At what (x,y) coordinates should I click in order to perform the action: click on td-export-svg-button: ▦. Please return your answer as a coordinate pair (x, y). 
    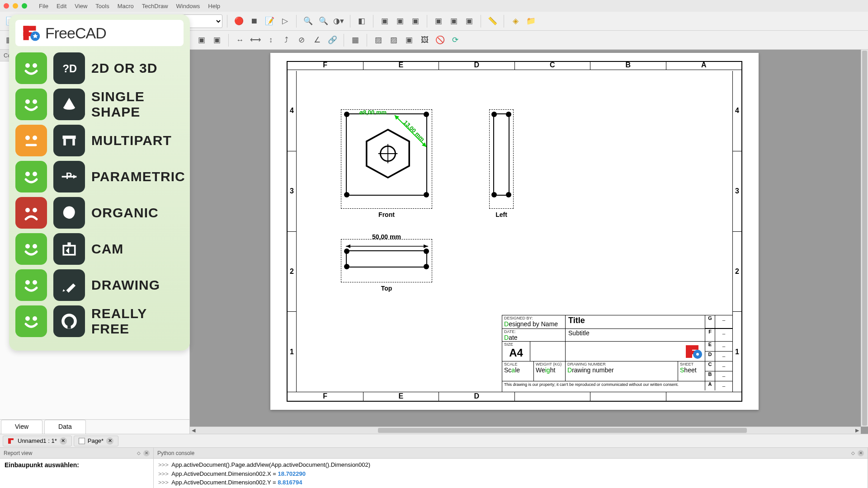
    Looking at the image, I should click on (355, 40).